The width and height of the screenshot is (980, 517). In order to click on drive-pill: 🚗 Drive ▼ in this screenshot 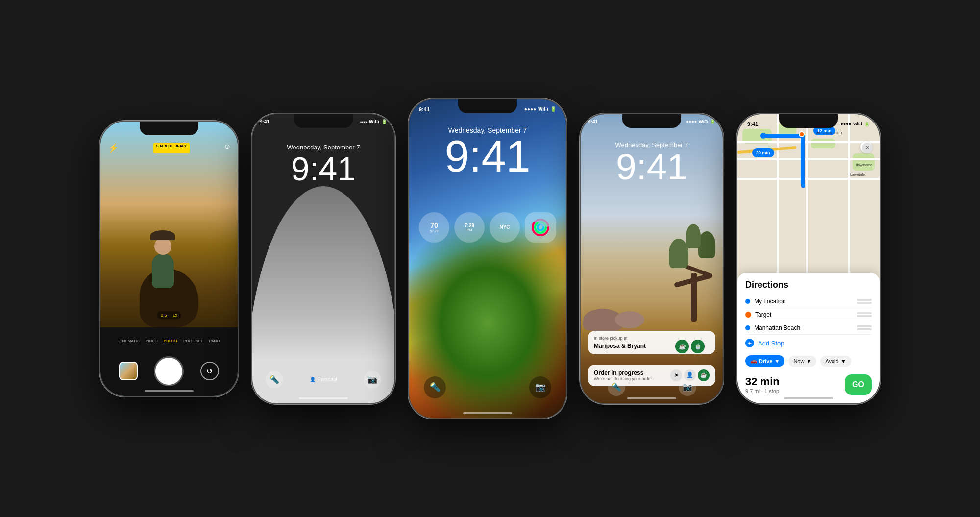, I will do `click(765, 361)`.